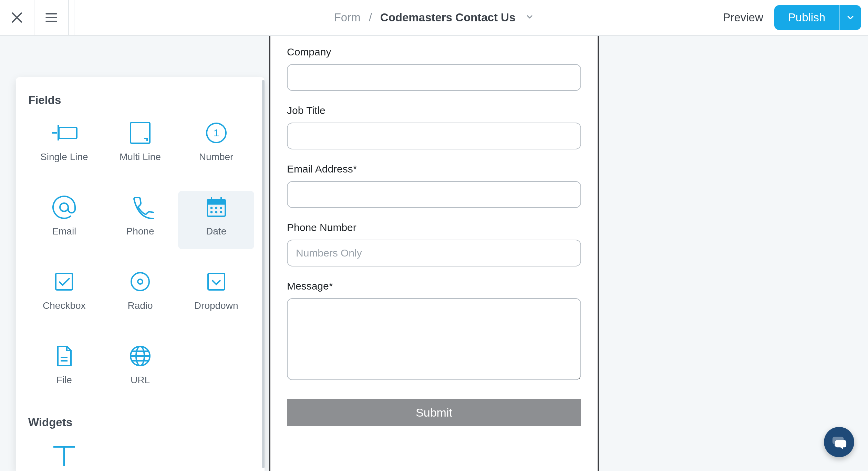 The image size is (868, 471). I want to click on topbar-divider, so click(74, 18).